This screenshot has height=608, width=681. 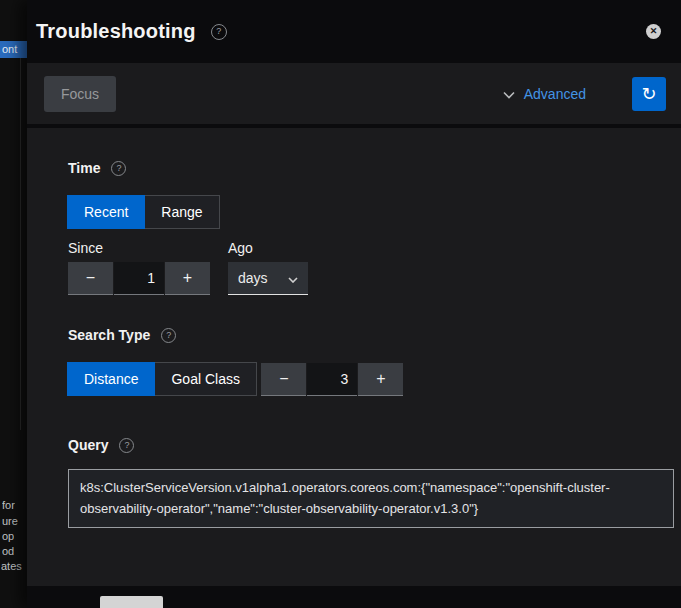 I want to click on close-button: ✕, so click(x=654, y=32).